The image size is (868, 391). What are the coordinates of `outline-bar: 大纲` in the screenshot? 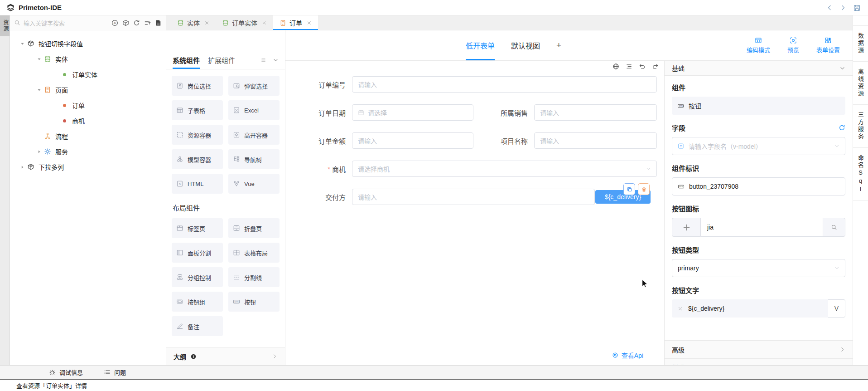 It's located at (226, 356).